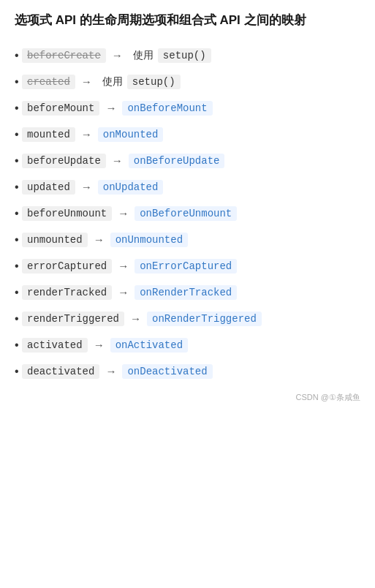 The height and width of the screenshot is (588, 375). Describe the element at coordinates (167, 108) in the screenshot. I see `to-tag: onBeforeMount` at that location.